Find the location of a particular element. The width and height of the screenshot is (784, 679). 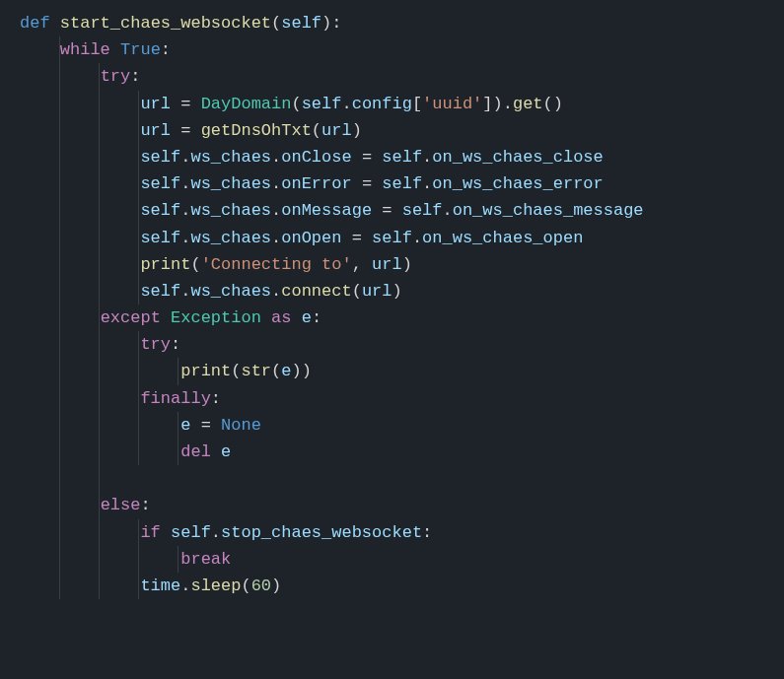

keyword-if: if is located at coordinates (150, 532).